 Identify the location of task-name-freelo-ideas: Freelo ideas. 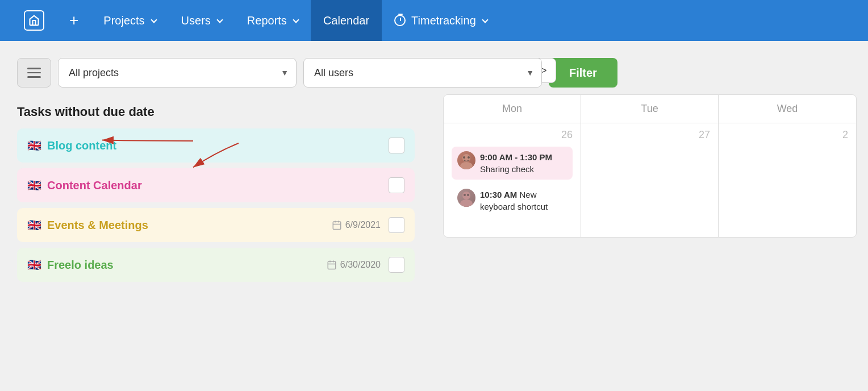
(81, 265).